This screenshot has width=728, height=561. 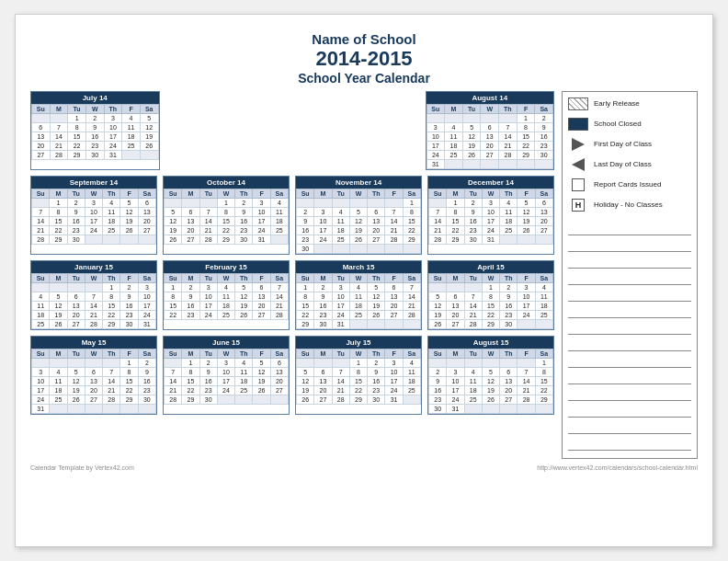 I want to click on first-day-icon, so click(x=578, y=144).